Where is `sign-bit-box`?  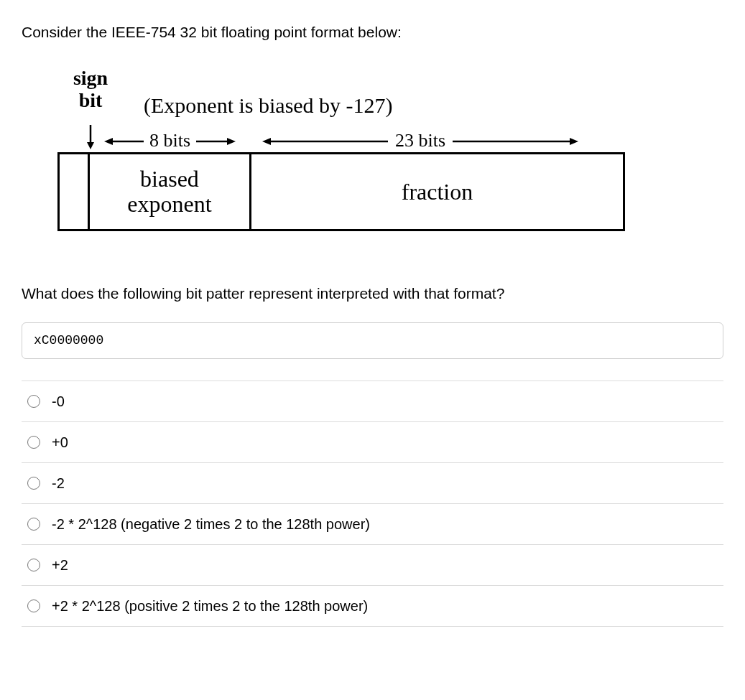 sign-bit-box is located at coordinates (73, 192).